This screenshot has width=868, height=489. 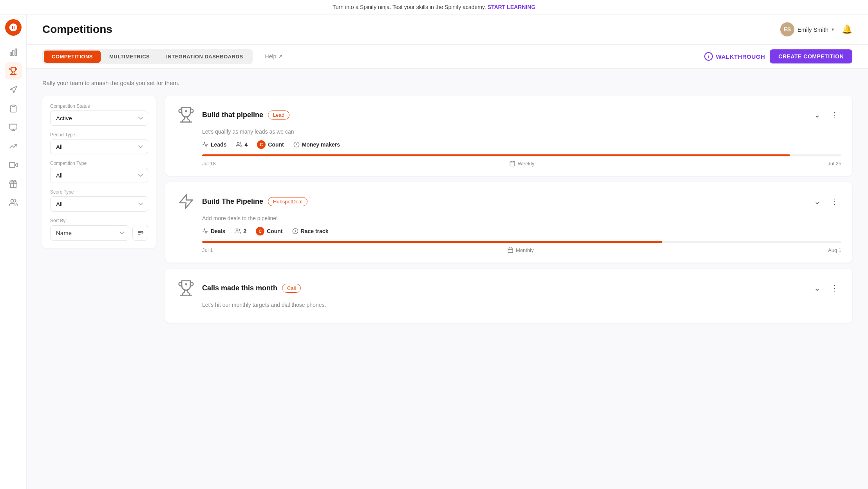 I want to click on score-type-badge: C, so click(x=261, y=145).